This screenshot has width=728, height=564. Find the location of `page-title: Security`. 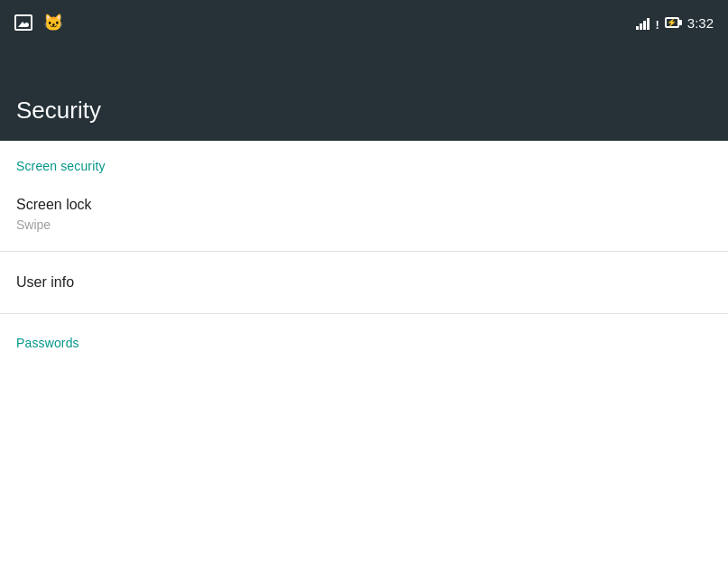

page-title: Security is located at coordinates (59, 110).